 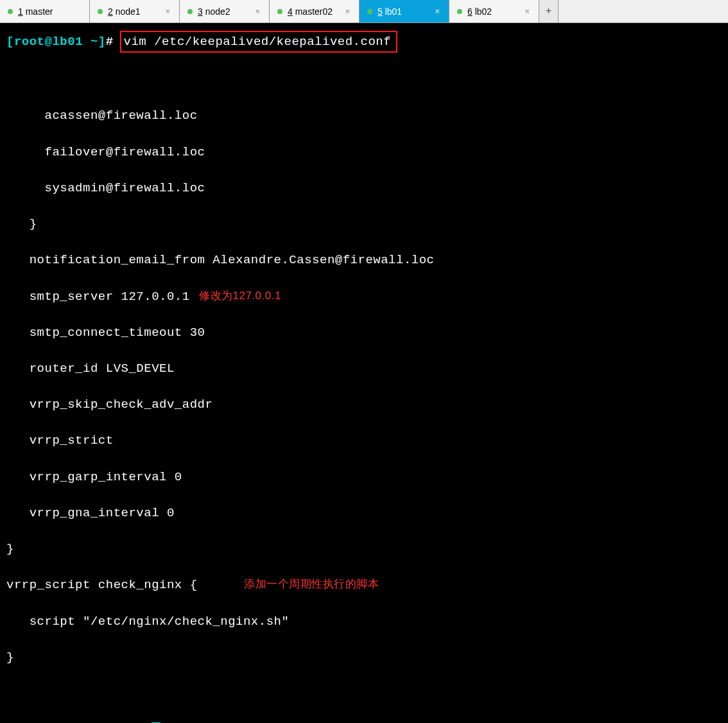 I want to click on add-tab-button: +, so click(x=549, y=12).